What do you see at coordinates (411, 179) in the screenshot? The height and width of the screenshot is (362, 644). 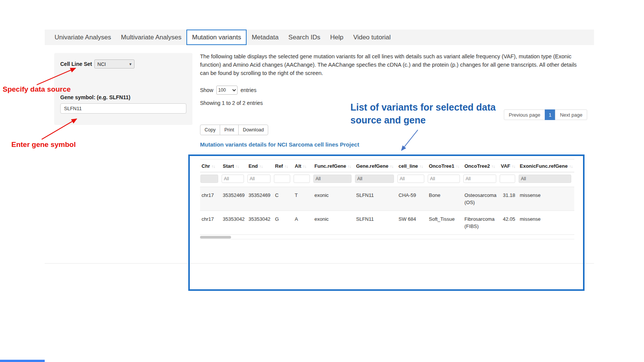 I see `filter-cell-line` at bounding box center [411, 179].